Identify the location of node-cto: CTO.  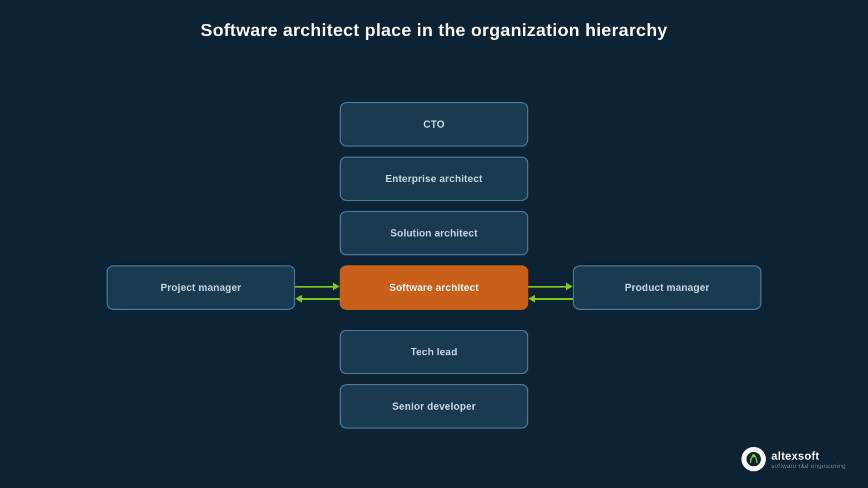
(434, 124).